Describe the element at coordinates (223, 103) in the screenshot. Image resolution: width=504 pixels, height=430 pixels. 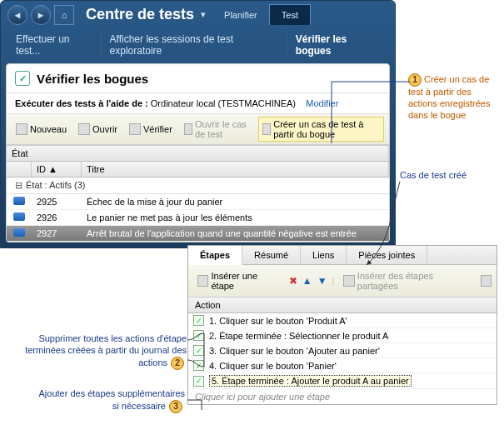
I see `run-value: Ordinateur local (TESTMACHINEA)` at that location.